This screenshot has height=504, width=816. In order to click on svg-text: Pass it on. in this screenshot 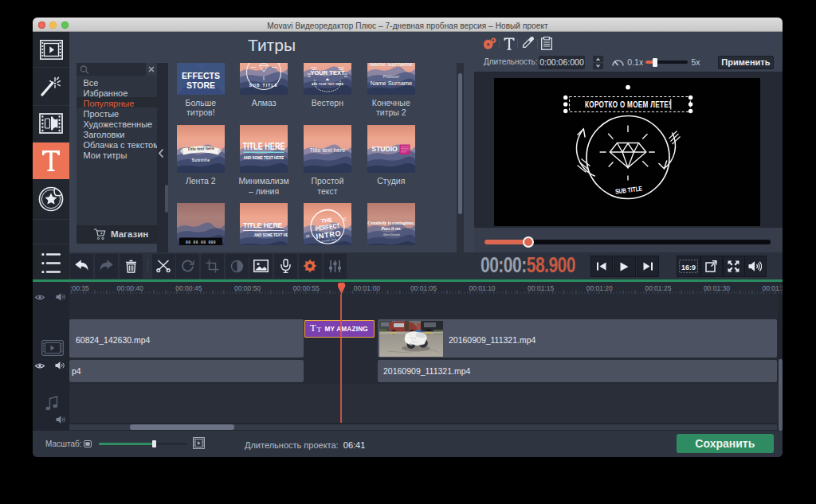, I will do `click(391, 229)`.